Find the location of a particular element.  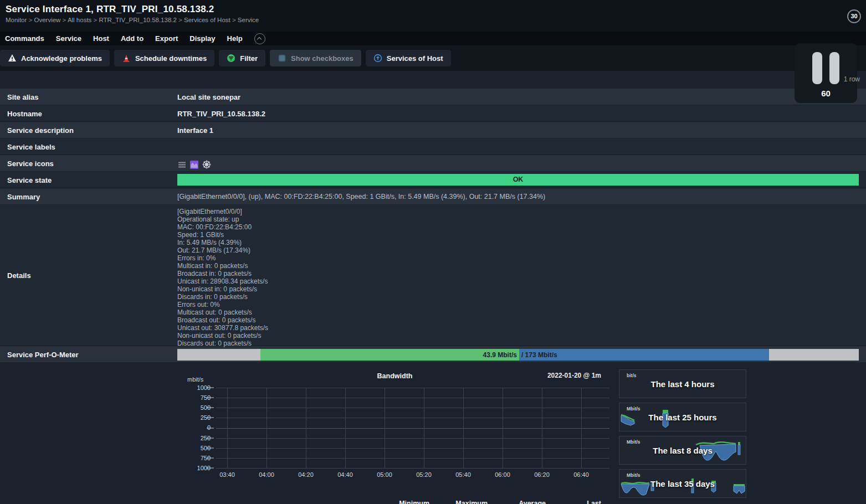

preview-card-last-4-hours: bit/s The last 4 hours is located at coordinates (683, 384).